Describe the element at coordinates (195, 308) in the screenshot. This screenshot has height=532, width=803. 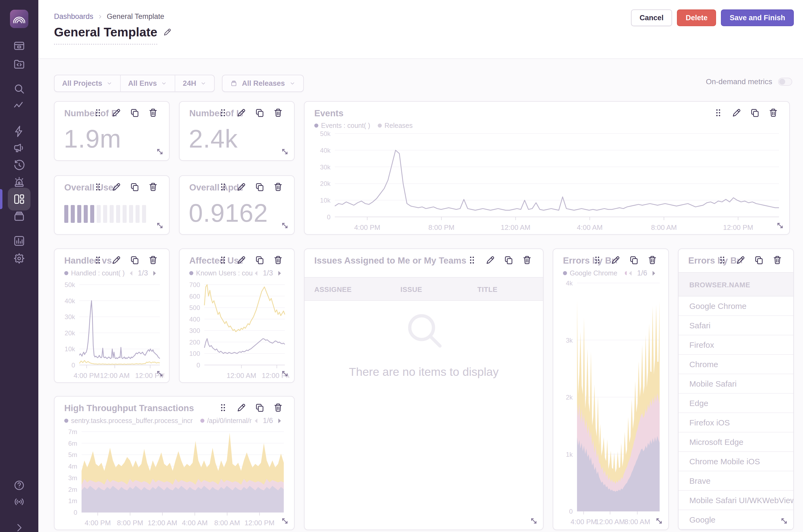
I see `y-tick-label: 500` at that location.